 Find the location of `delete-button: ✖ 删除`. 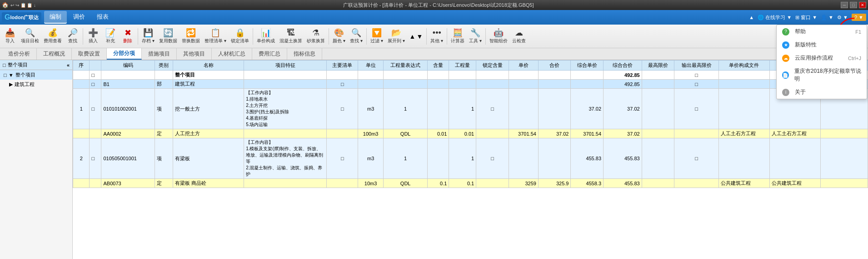

delete-button: ✖ 删除 is located at coordinates (128, 36).